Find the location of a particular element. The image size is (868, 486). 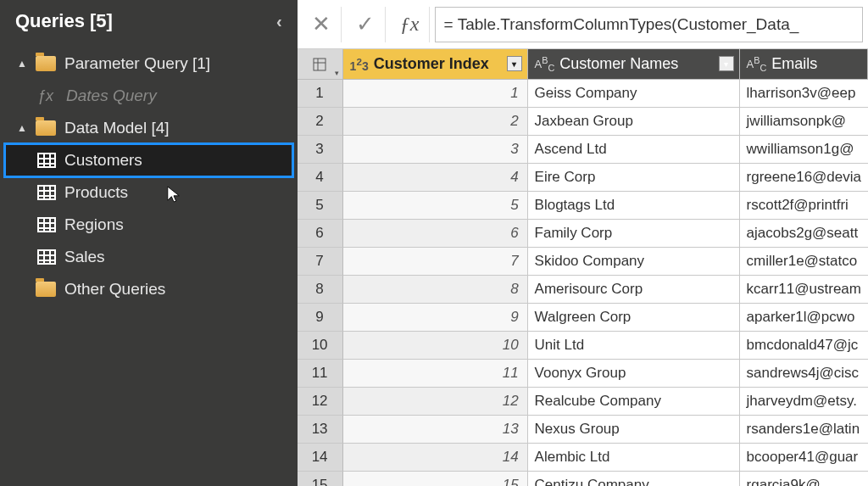

column-header-customer-index: 123 Customer Index ▾ is located at coordinates (436, 64).